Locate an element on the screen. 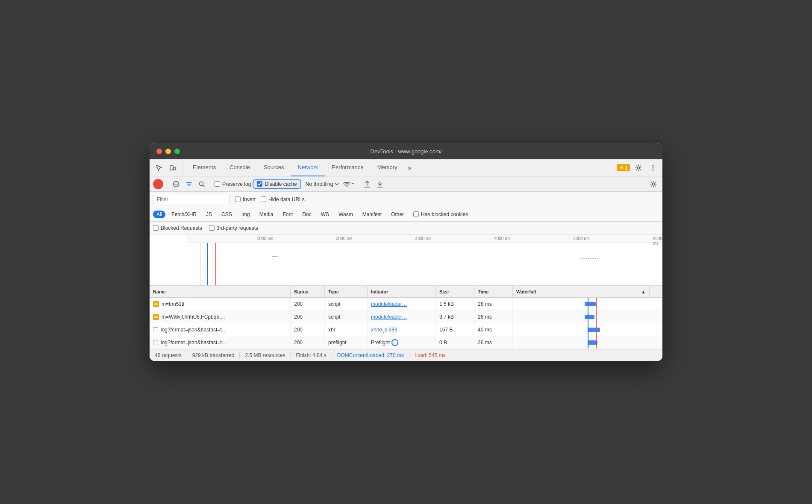 Image resolution: width=812 pixels, height=504 pixels. ruler-mark-3000: 3000 ms is located at coordinates (423, 238).